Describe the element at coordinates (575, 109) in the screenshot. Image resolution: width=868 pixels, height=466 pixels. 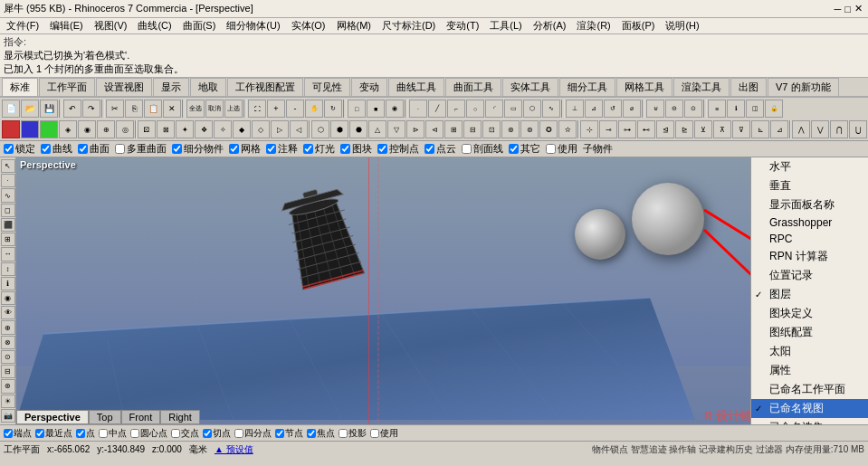
I see `tb-extrude: ⊥` at that location.